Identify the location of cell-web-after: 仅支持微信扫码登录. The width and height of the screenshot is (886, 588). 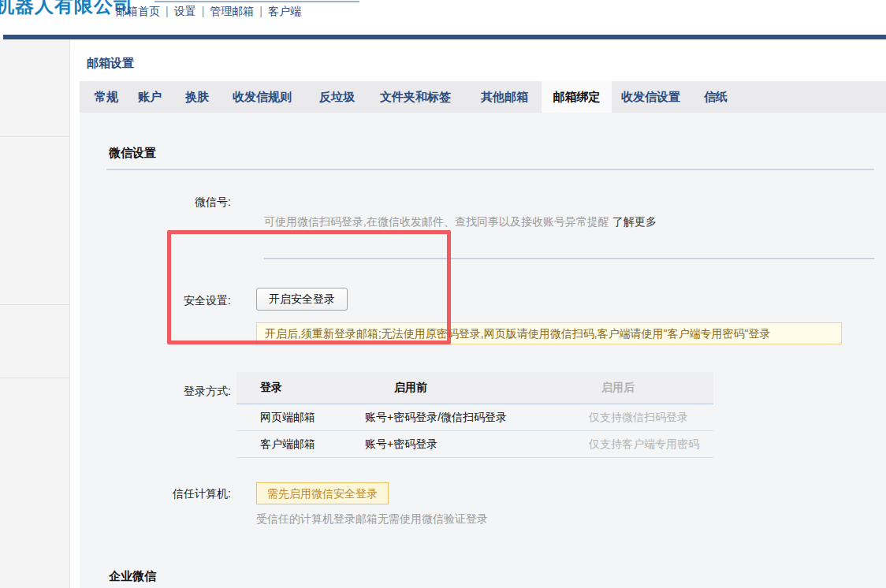
(651, 418).